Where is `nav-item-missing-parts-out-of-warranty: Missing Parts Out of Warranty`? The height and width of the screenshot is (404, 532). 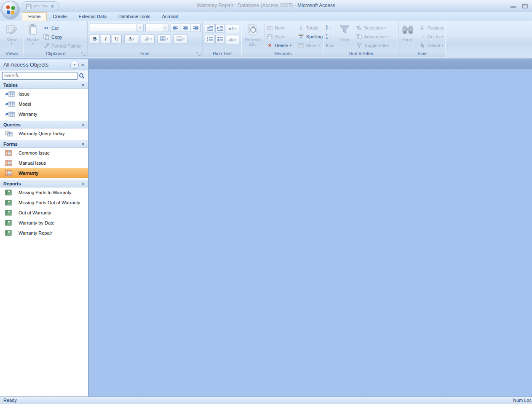 nav-item-missing-parts-out-of-warranty: Missing Parts Out of Warranty is located at coordinates (44, 203).